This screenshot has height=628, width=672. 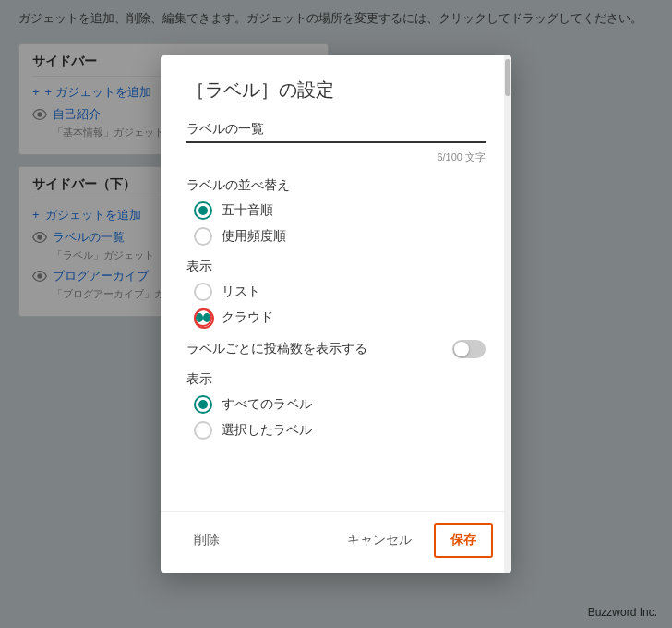 I want to click on sort-label-aiueo: 五十音順, so click(x=247, y=211).